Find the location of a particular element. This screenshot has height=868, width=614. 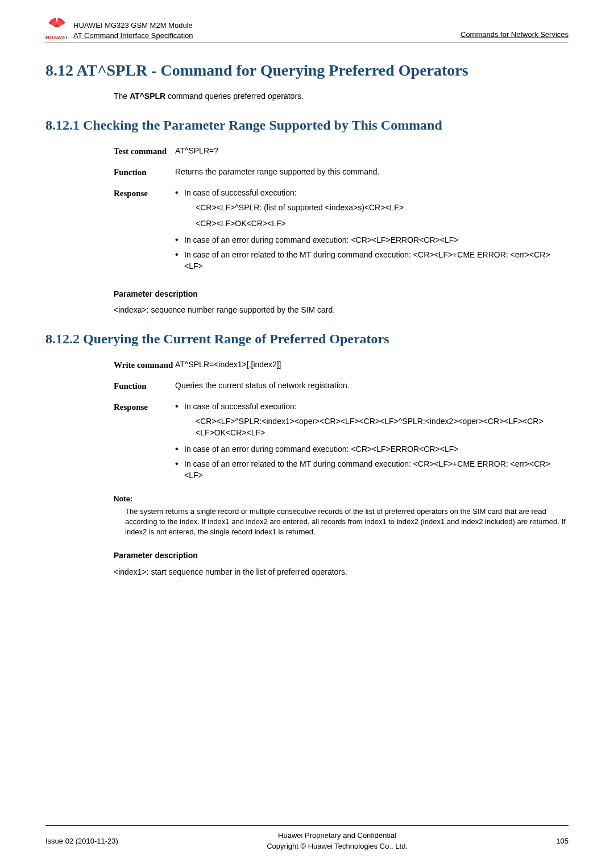

response2-bullet-2-text: In case of an error during command execu… is located at coordinates (376, 449).